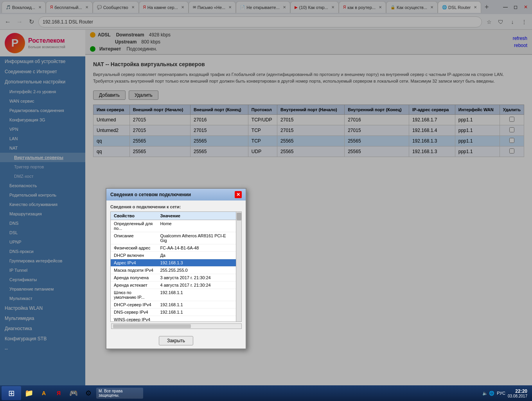 This screenshot has height=401, width=532. What do you see at coordinates (29, 393) in the screenshot?
I see `taskbar-file-explorer: 📁` at bounding box center [29, 393].